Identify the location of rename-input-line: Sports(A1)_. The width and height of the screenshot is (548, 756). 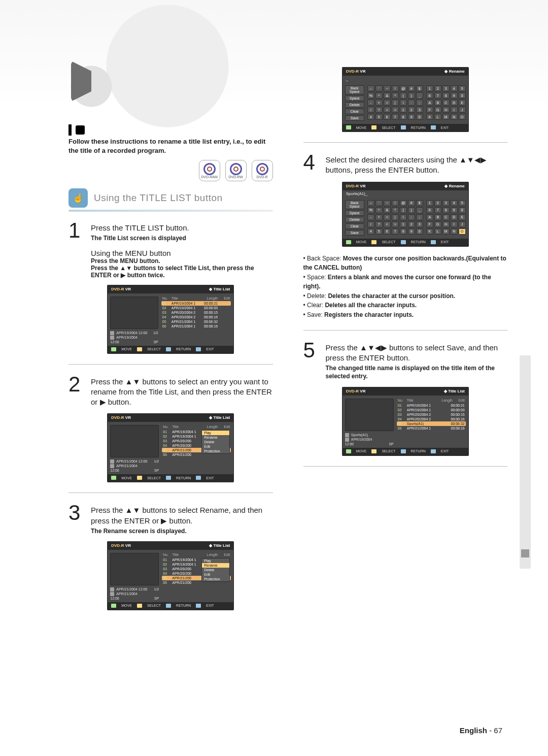
(405, 194).